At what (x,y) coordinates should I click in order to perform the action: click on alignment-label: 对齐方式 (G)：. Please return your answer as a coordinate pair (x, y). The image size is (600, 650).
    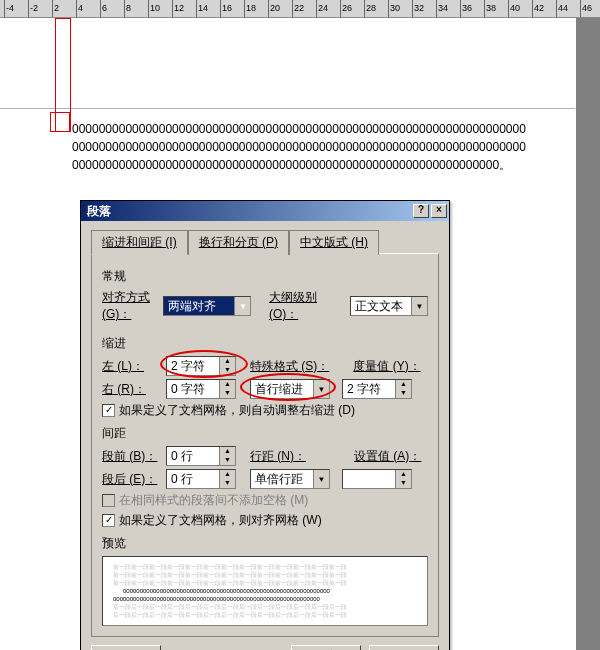
    Looking at the image, I should click on (130, 306).